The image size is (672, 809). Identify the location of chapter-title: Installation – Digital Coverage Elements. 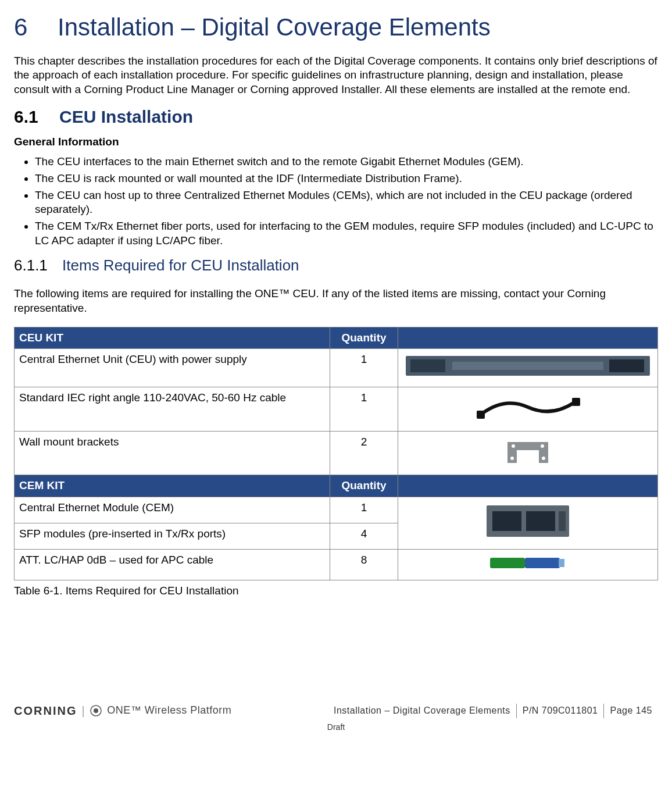
(274, 27).